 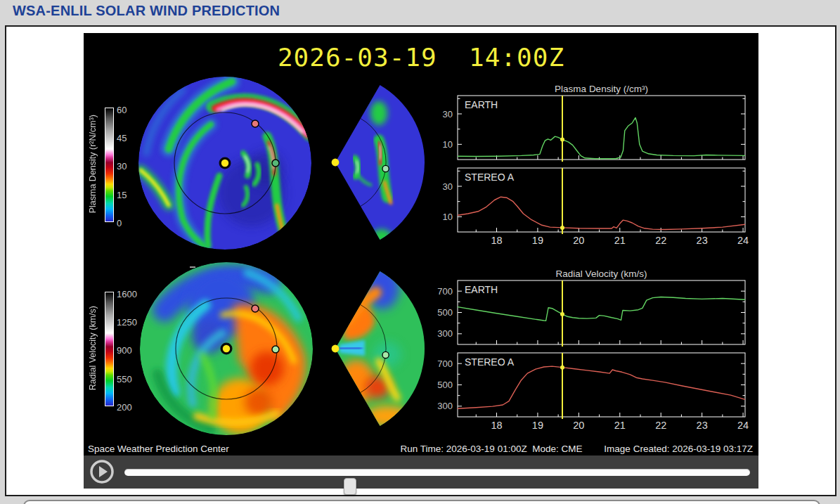 I want to click on density-colorbar-tick: 15, so click(x=129, y=195).